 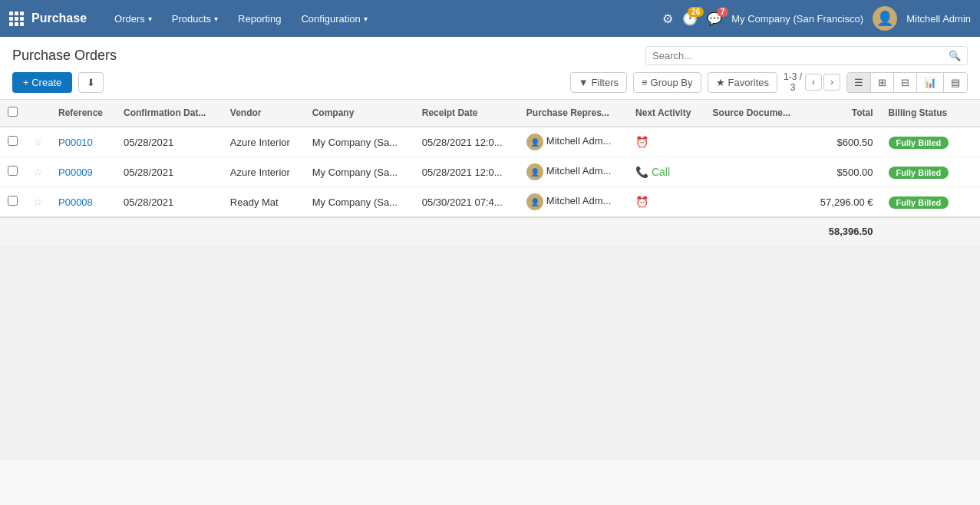 I want to click on company-selector: My Company (San Francisco), so click(x=797, y=18).